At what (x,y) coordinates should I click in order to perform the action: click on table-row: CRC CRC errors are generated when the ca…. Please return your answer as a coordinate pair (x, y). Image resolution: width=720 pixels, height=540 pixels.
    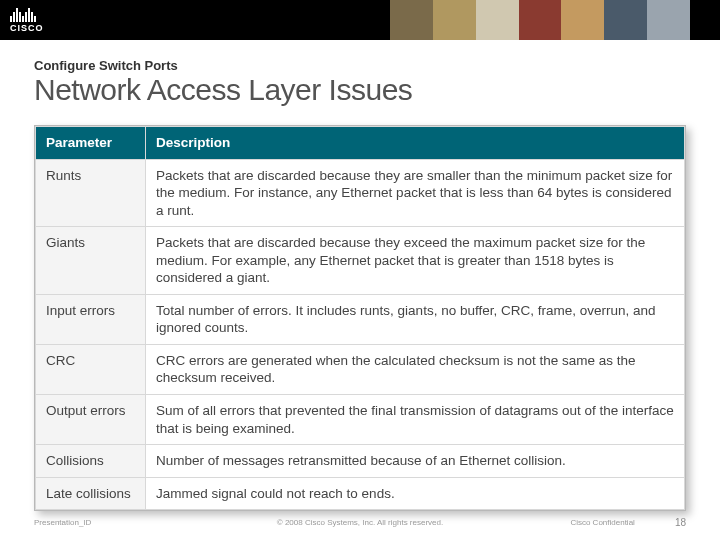
    Looking at the image, I should click on (360, 369).